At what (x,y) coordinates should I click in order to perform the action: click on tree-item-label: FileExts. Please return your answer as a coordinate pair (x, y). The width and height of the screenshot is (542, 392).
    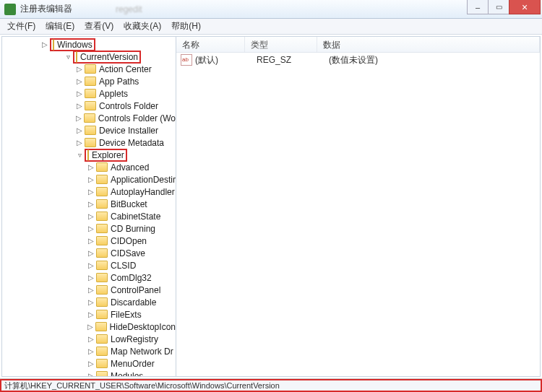
    Looking at the image, I should click on (126, 315).